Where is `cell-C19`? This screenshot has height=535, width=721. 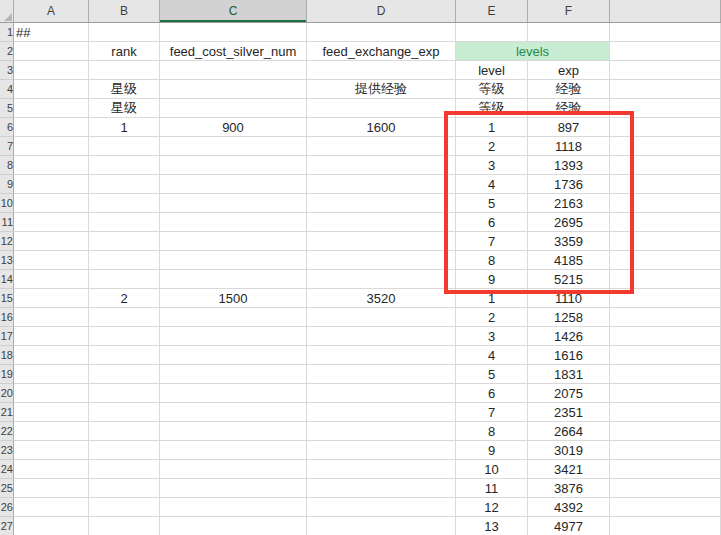 cell-C19 is located at coordinates (234, 374).